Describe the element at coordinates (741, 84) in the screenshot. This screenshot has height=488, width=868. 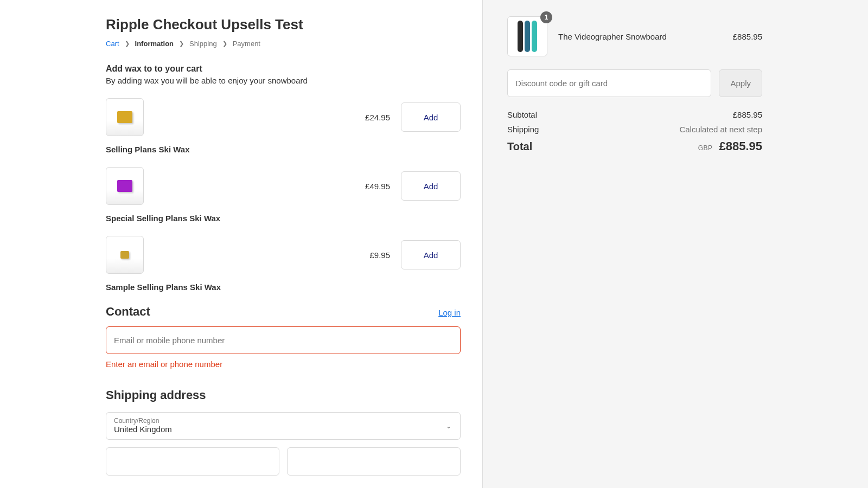
I see `apply-button: Apply` at that location.